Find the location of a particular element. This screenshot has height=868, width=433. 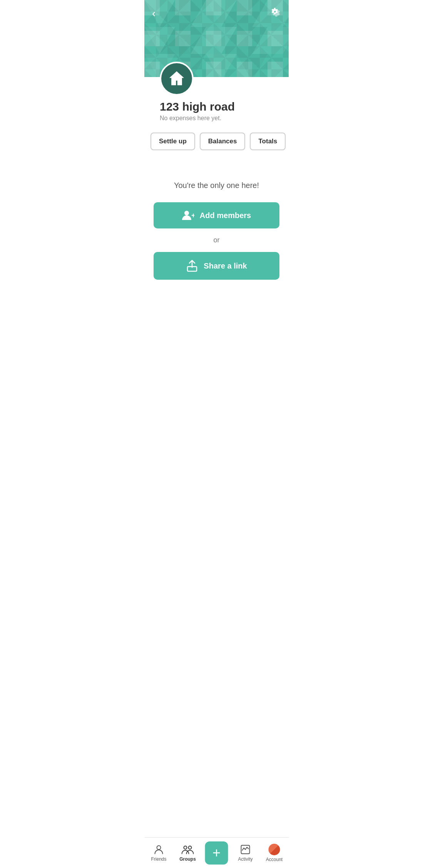

share-link-label: Share a link is located at coordinates (225, 266).